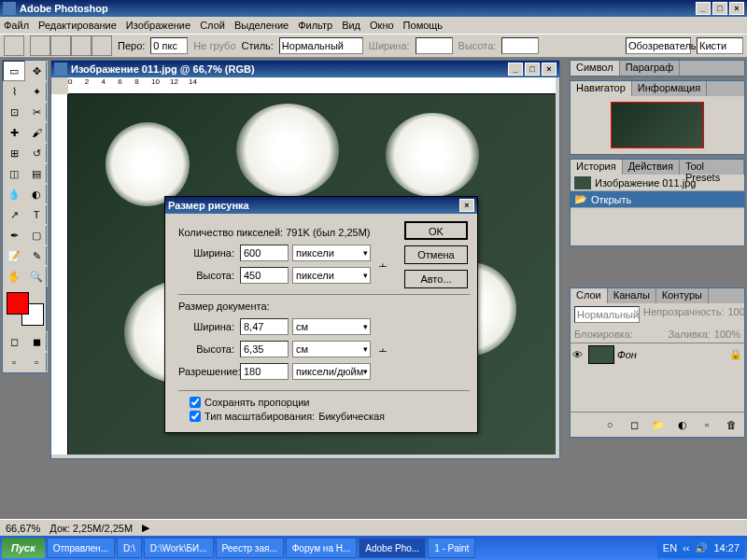  What do you see at coordinates (650, 68) in the screenshot?
I see `tab-paragraph: Параграф` at bounding box center [650, 68].